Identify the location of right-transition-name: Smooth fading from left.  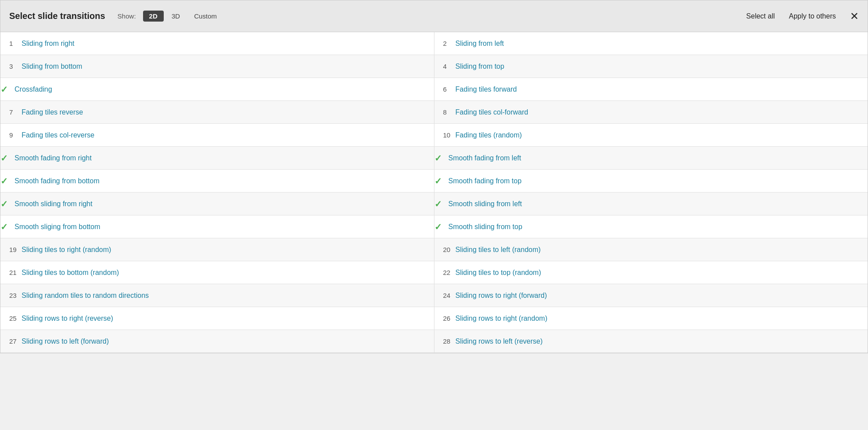
(658, 158).